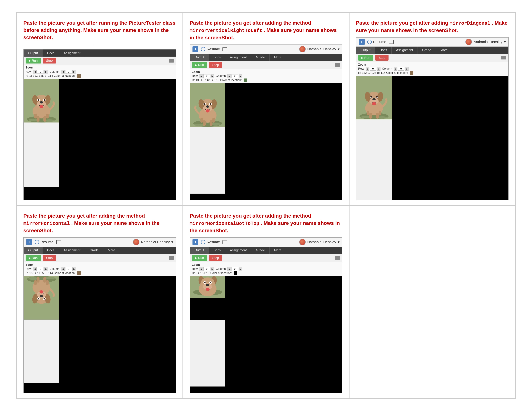 This screenshot has height=411, width=532. Describe the element at coordinates (225, 49) in the screenshot. I see `cell-2-square-icon` at that location.